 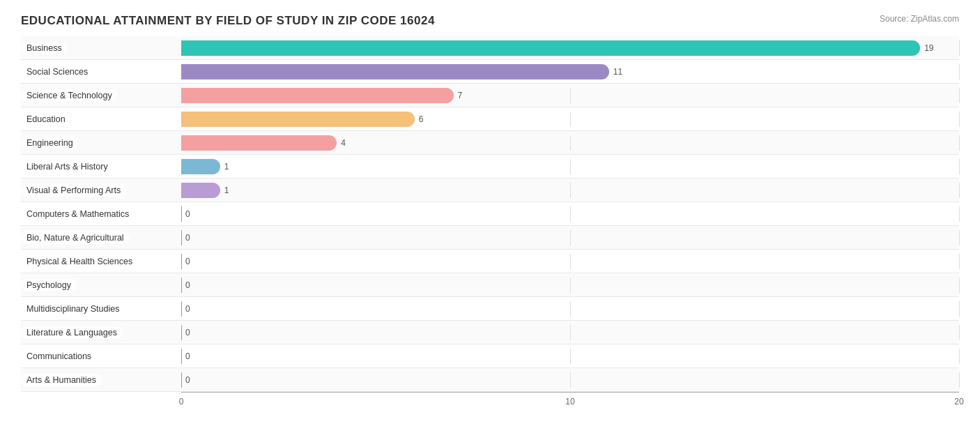 I want to click on bar-value-label: 6, so click(x=421, y=119).